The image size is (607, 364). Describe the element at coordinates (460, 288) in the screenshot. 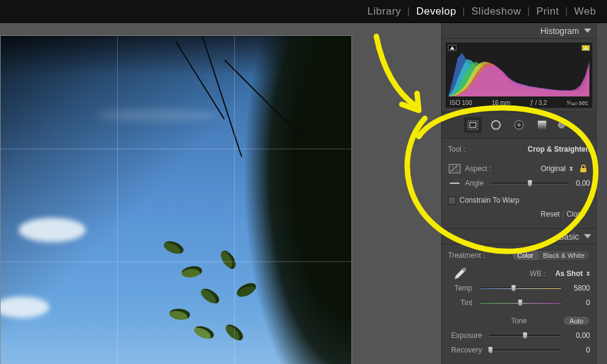

I see `temp-label: Temp` at that location.